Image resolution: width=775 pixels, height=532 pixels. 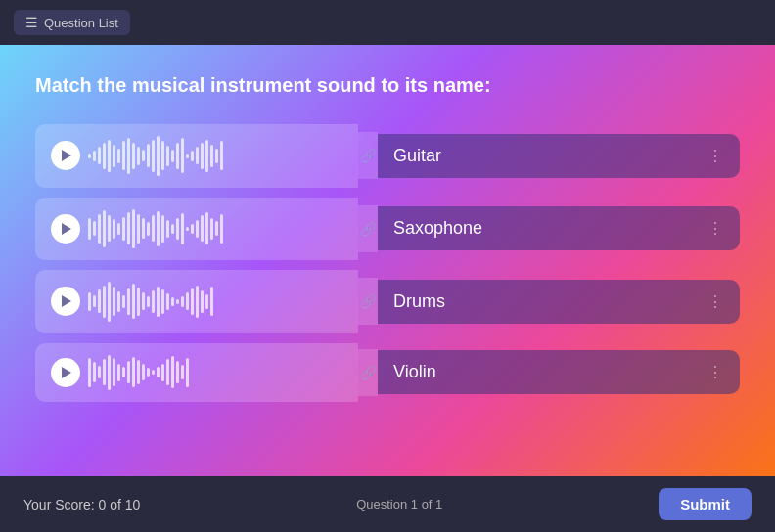 I want to click on answer-box: Guitar⋮, so click(x=559, y=156).